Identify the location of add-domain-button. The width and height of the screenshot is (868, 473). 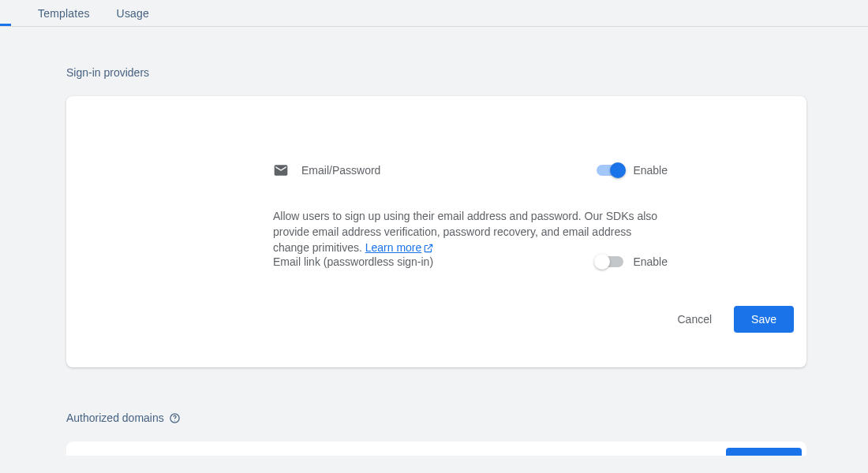
(764, 452).